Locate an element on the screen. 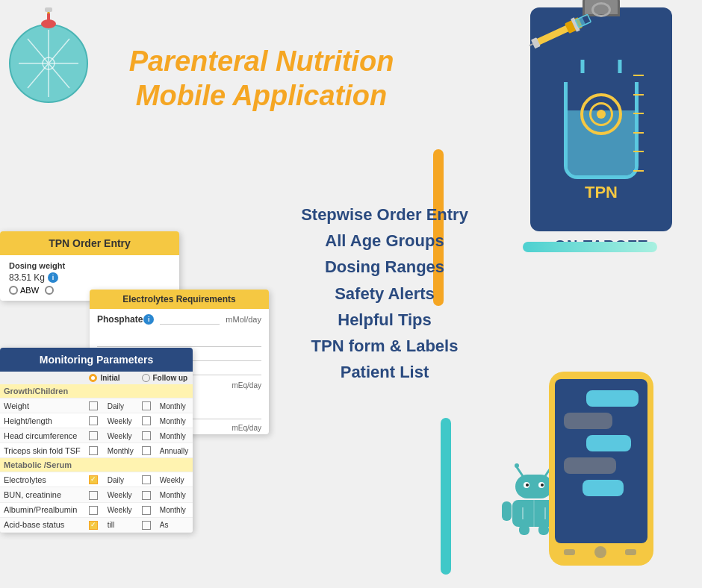  head-followup-check is located at coordinates (147, 436).